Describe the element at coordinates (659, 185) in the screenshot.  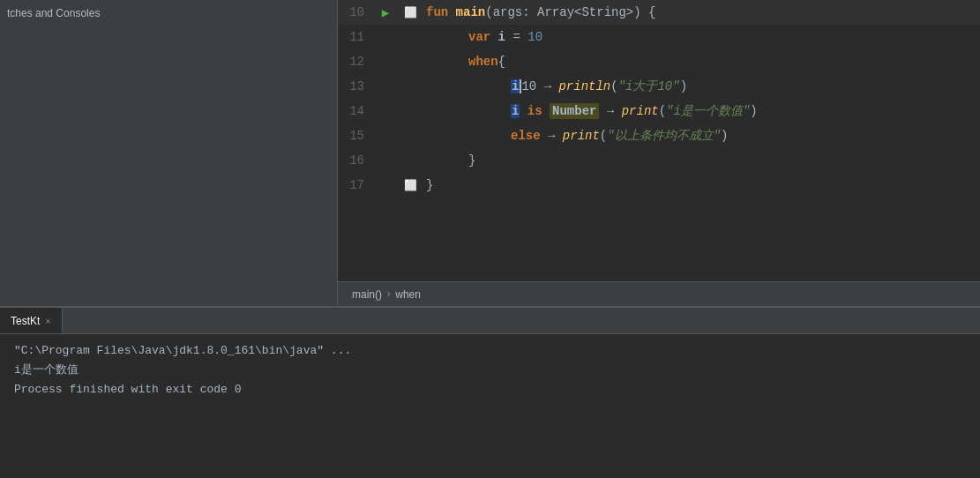
I see `code-line-17: 17 ⬜ }` at that location.